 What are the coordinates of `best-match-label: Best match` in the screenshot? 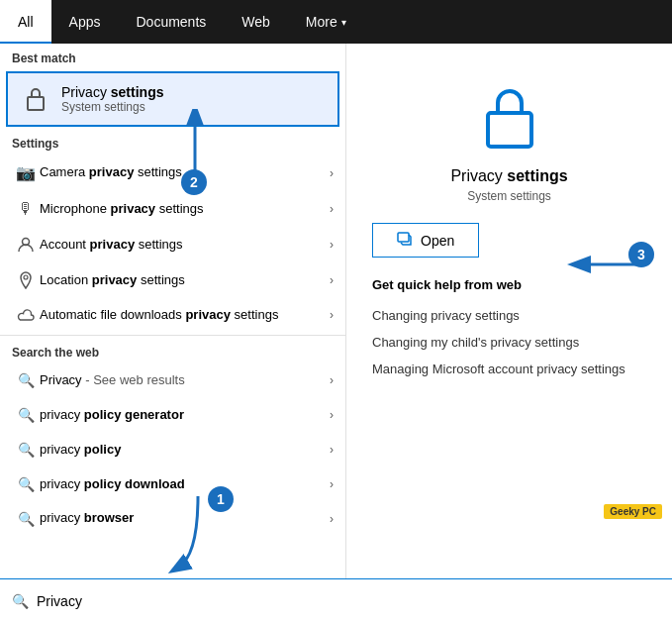 It's located at (172, 56).